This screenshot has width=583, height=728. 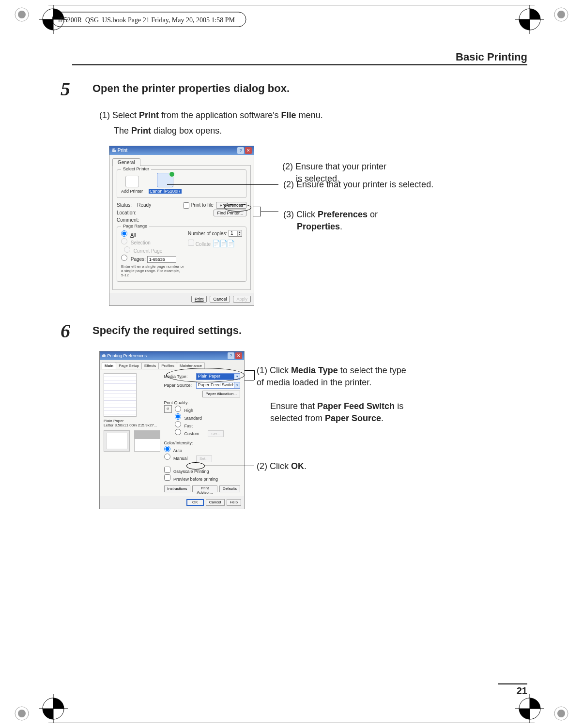 What do you see at coordinates (334, 377) in the screenshot?
I see `callout-media-type: (1) Click Media Type to select the type …` at bounding box center [334, 377].